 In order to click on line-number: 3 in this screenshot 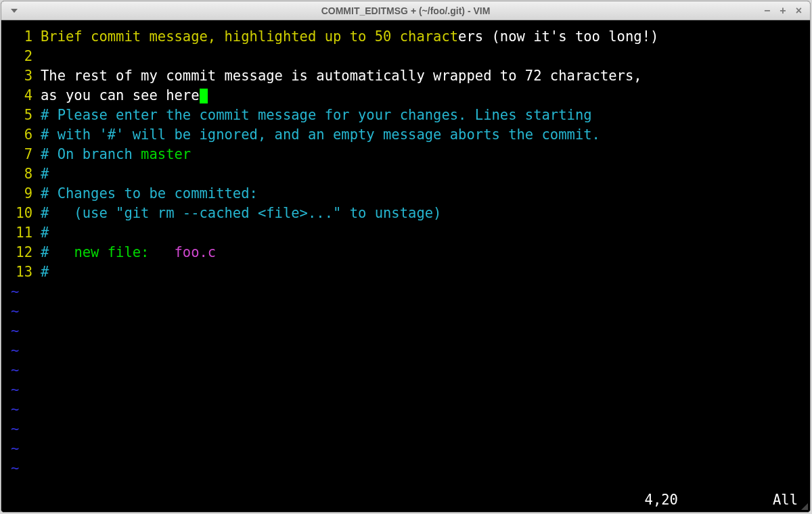, I will do `click(26, 76)`.